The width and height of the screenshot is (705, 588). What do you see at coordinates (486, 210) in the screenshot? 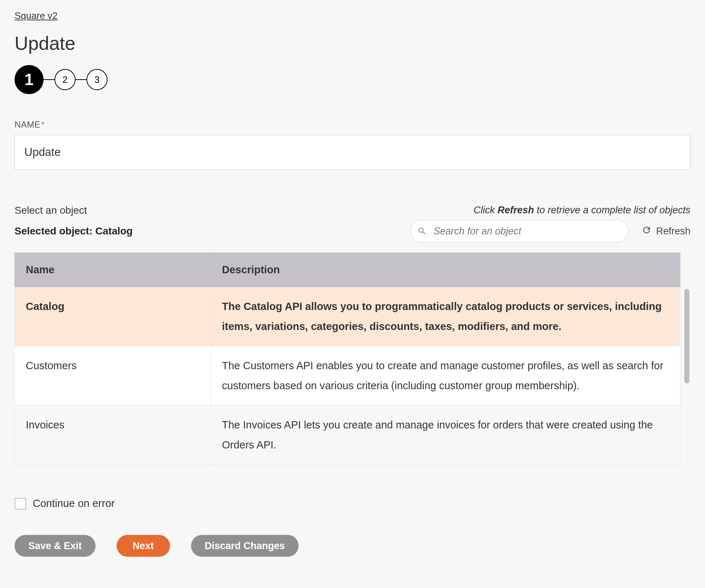
I see `hint-prefix: Click` at bounding box center [486, 210].